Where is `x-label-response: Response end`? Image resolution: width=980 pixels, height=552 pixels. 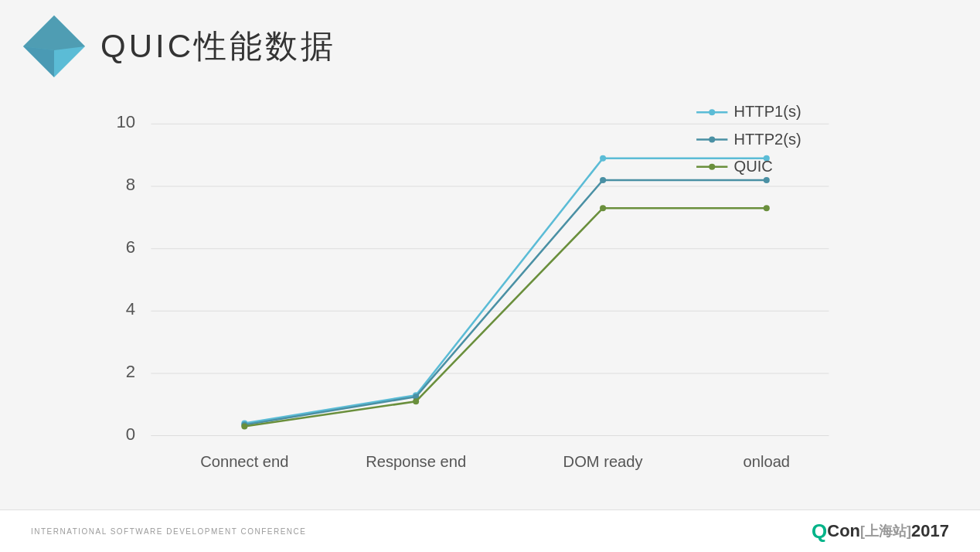 x-label-response: Response end is located at coordinates (416, 462).